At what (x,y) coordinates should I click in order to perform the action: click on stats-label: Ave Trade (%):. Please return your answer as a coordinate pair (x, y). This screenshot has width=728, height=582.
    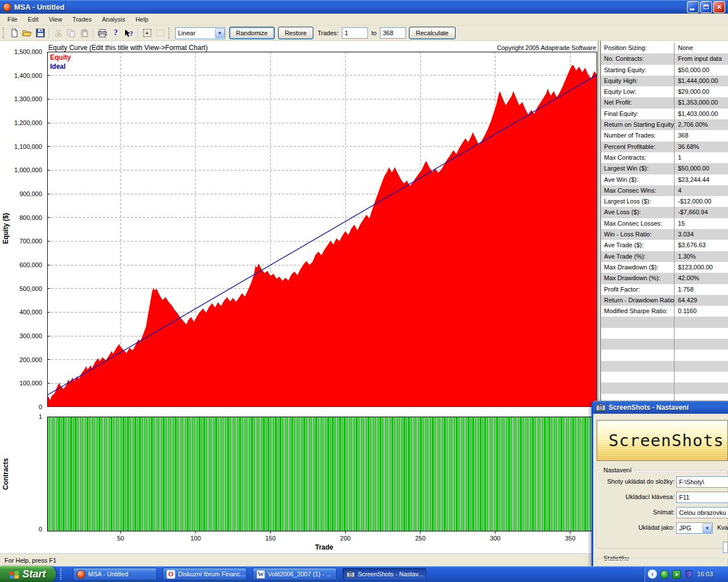
    Looking at the image, I should click on (638, 257).